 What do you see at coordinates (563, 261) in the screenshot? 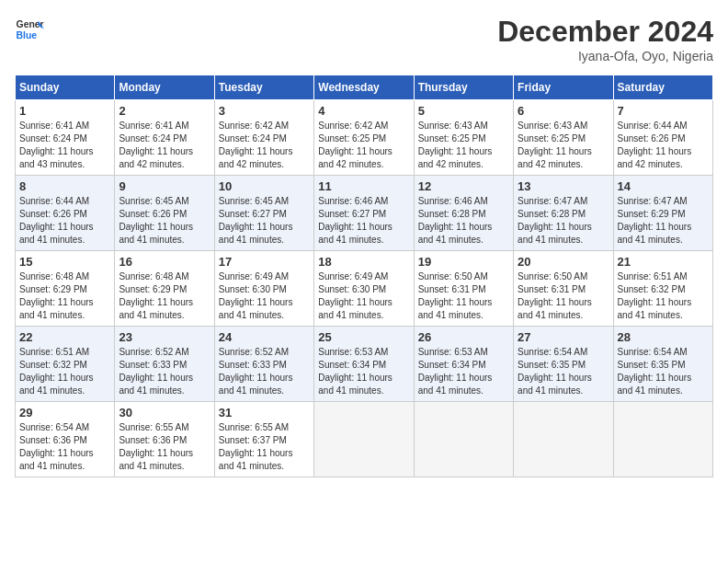
I see `day-number: 20` at bounding box center [563, 261].